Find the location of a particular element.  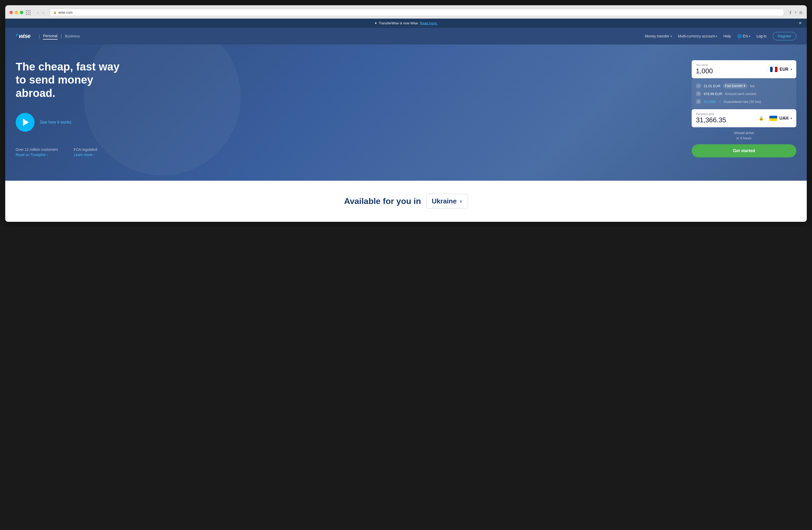

forward-button: › is located at coordinates (44, 12).